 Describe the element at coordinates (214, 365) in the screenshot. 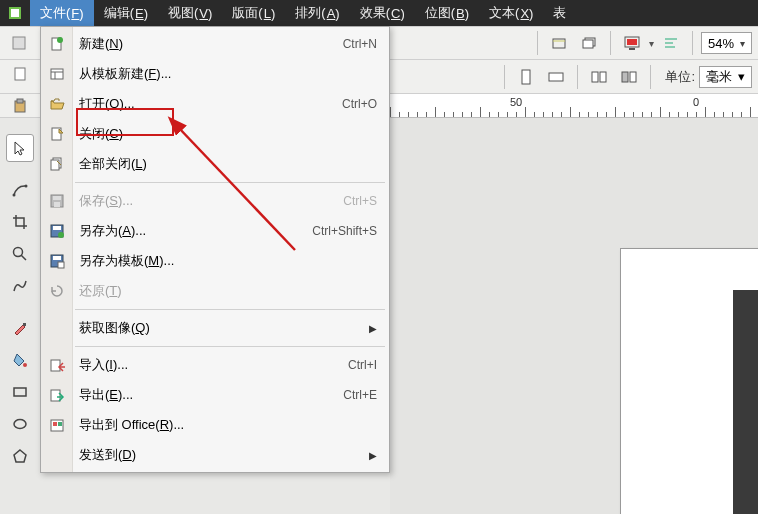

I see `menu-item-label: 导入(I)...` at that location.